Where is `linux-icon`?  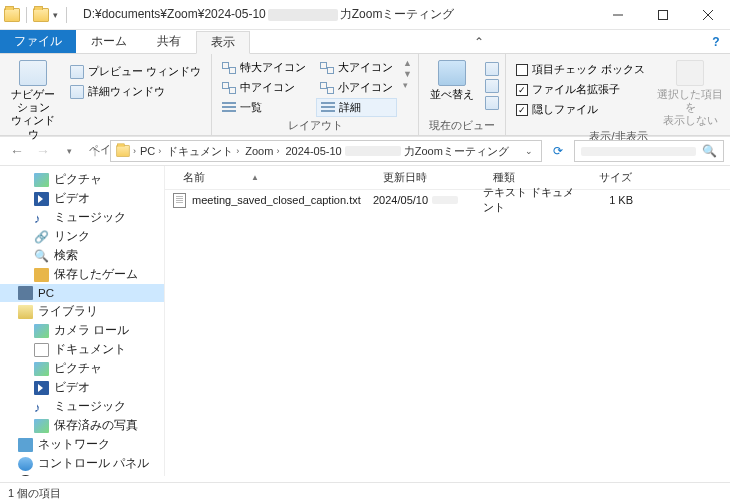 linux-icon is located at coordinates (26, 476).